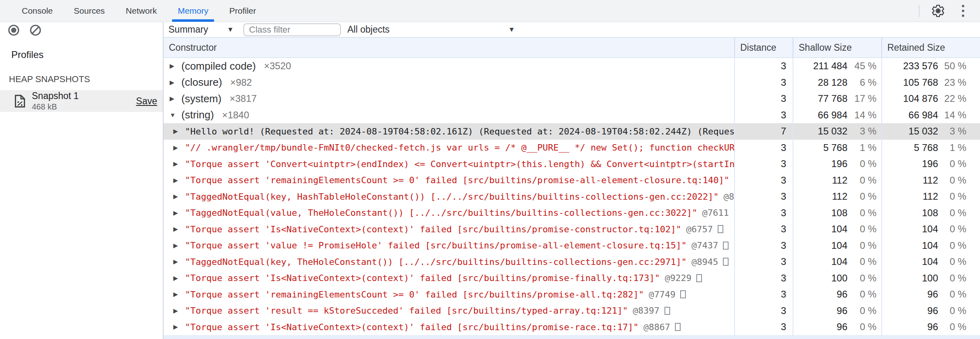  What do you see at coordinates (230, 30) in the screenshot?
I see `chevron-down-icon: ▼` at bounding box center [230, 30].